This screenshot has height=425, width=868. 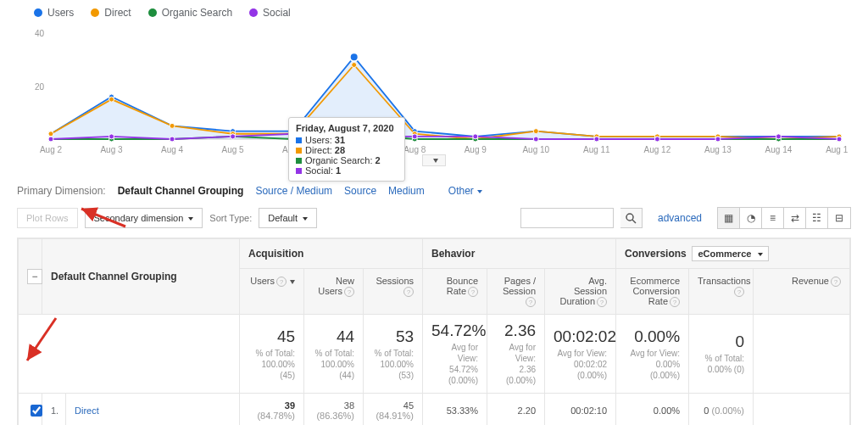 I want to click on view-table-icon: ▦, so click(x=729, y=218).